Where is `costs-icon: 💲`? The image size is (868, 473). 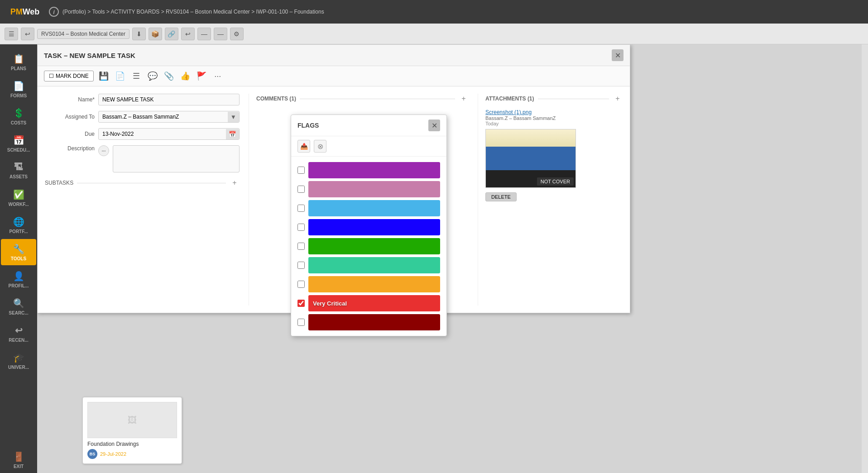 costs-icon: 💲 is located at coordinates (19, 113).